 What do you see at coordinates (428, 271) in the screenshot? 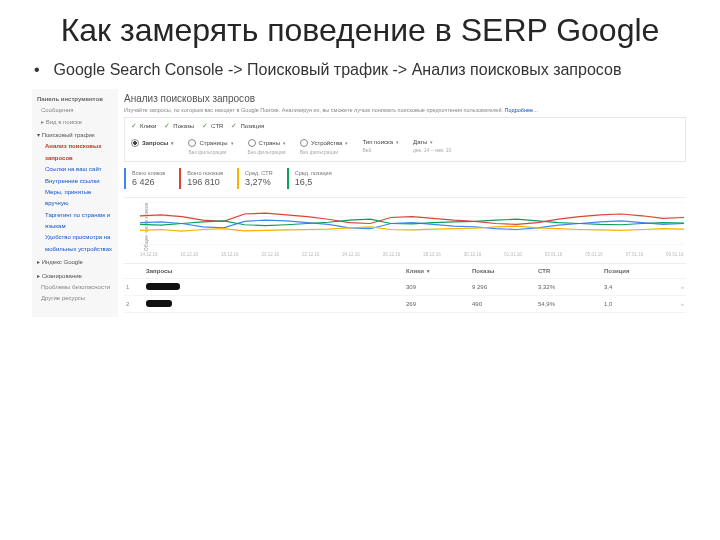
I see `sort-desc-icon: ▼` at bounding box center [428, 271].